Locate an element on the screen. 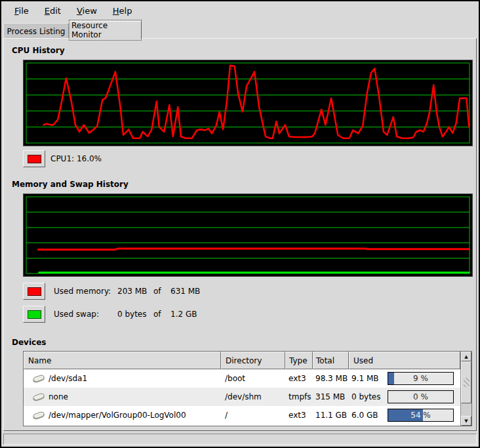 This screenshot has width=480, height=448. device-type: tmpfs is located at coordinates (299, 397).